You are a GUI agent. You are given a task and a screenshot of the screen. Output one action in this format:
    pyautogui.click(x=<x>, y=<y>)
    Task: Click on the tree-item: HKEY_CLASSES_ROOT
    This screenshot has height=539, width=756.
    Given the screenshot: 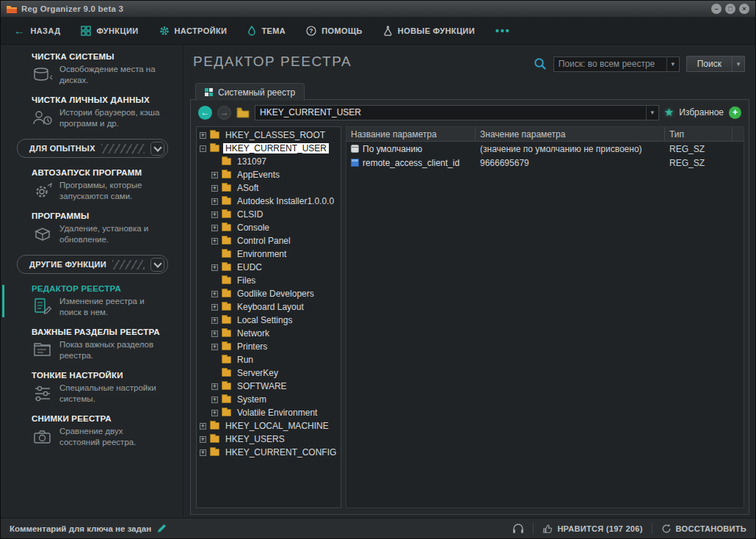 What is the action you would take?
    pyautogui.click(x=269, y=135)
    